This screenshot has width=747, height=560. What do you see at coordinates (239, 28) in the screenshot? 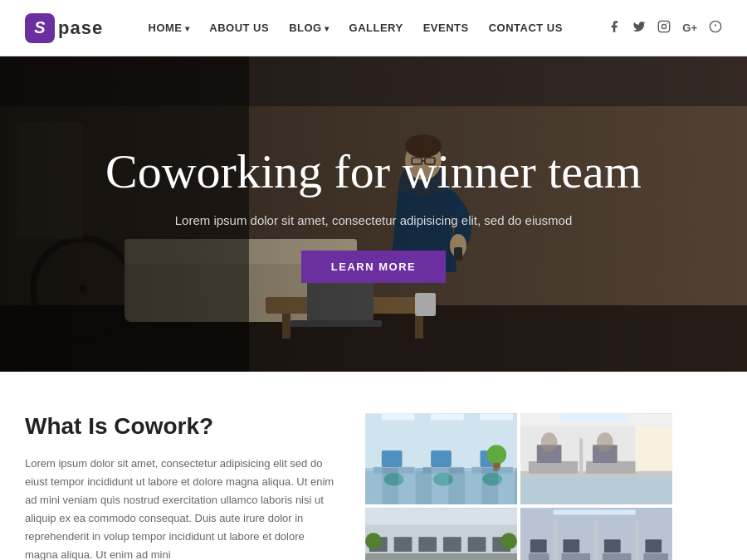
I see `nav-about: ABOUT US` at bounding box center [239, 28].